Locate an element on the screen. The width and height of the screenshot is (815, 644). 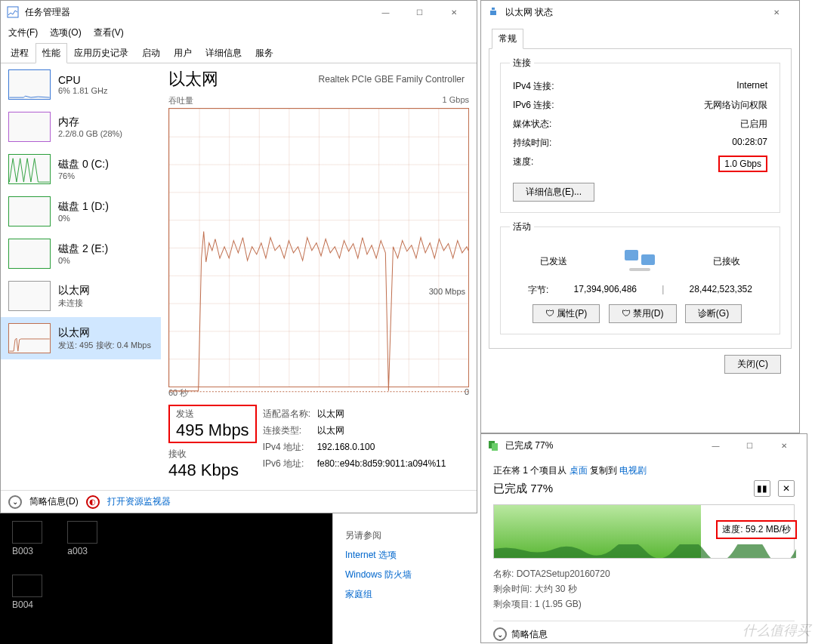
copy-line: 正在将 1 个项目从 桌面 复制到 电视剧 is located at coordinates (644, 471).